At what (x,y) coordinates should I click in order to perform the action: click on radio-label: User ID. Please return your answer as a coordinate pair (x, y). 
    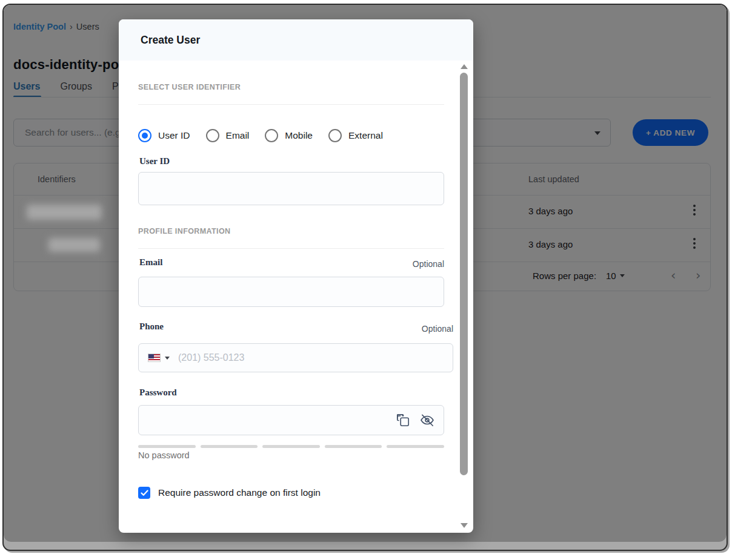
    Looking at the image, I should click on (175, 136).